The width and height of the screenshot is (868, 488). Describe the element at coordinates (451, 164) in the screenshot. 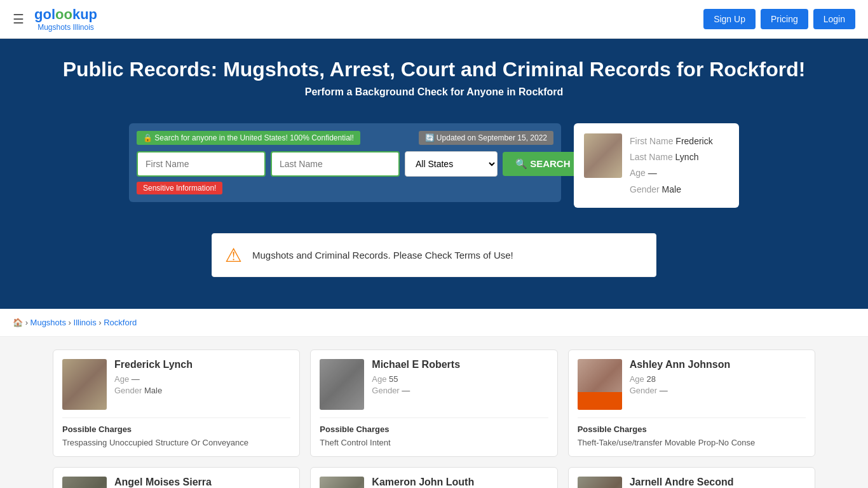

I see `state-select: All StatesAlabamaAlaskaArizonaArkansasCa…` at that location.